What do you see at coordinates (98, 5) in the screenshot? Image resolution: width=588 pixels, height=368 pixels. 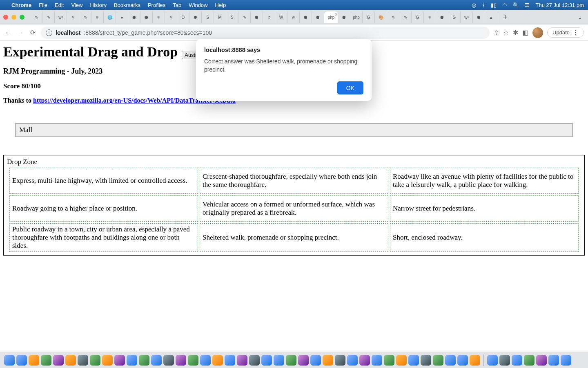 I see `menu-history: History` at bounding box center [98, 5].